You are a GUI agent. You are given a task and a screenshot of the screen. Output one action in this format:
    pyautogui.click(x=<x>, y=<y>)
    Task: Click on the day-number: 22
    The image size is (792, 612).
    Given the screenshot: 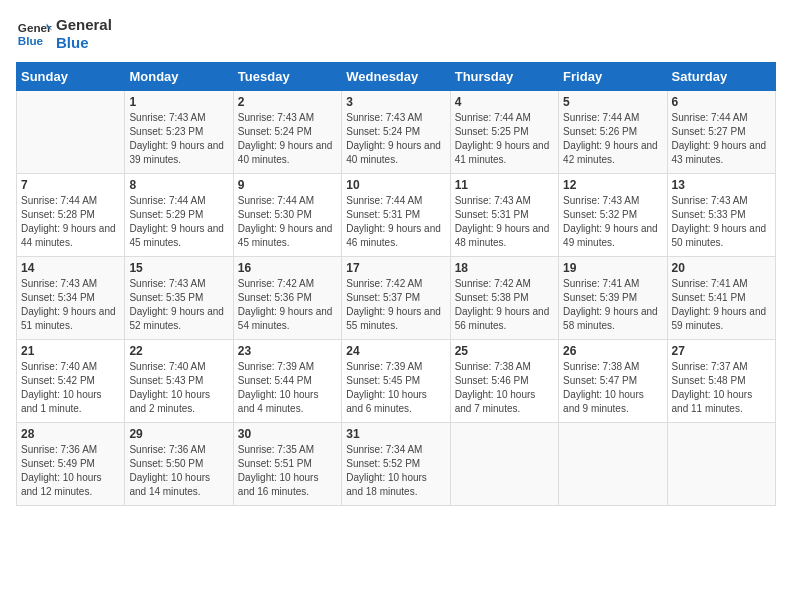 What is the action you would take?
    pyautogui.click(x=178, y=351)
    